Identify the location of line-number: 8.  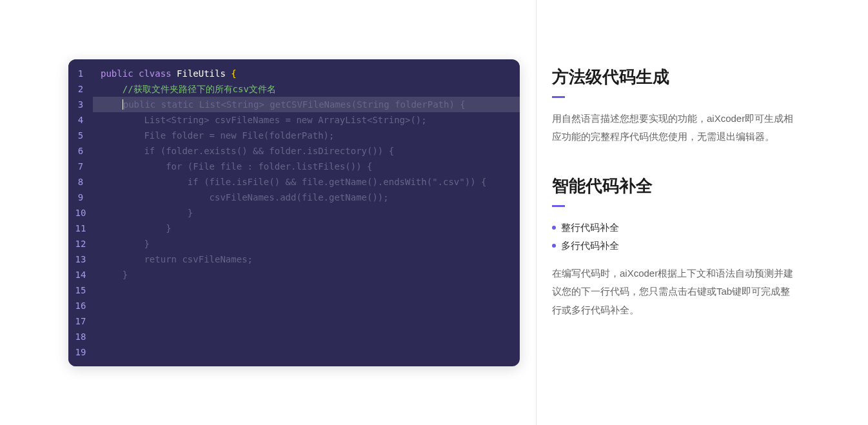
(81, 182).